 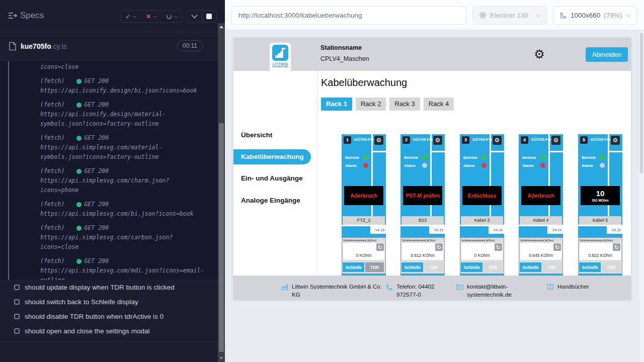 I want to click on viewport-size-select: 1000x660 (79%), so click(x=595, y=15).